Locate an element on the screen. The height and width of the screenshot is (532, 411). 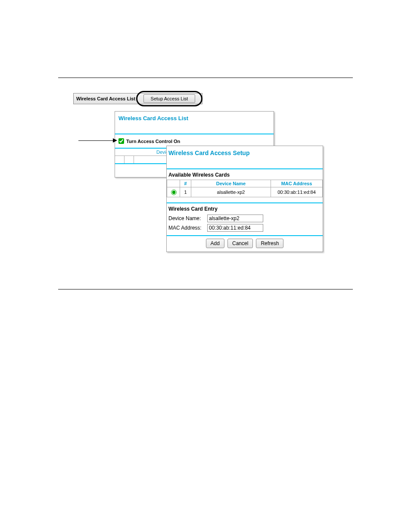
button-row: Add Cancel Refresh is located at coordinates (245, 244).